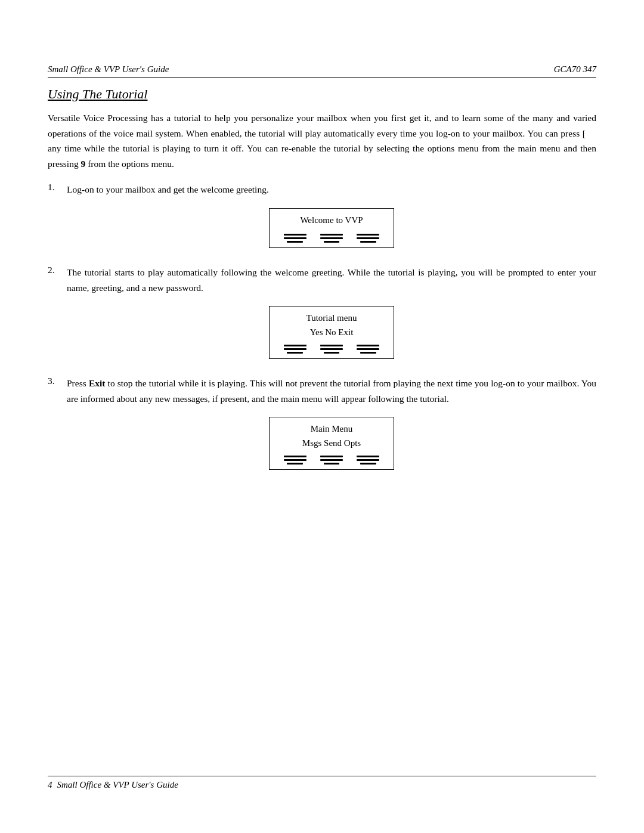  I want to click on diagram-2: Tutorial menu Yes No Exit, so click(332, 333).